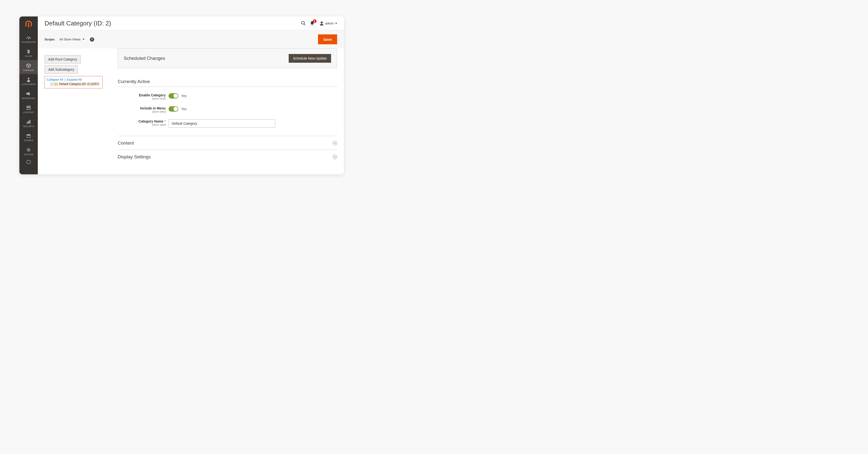 Image resolution: width=868 pixels, height=454 pixels. Describe the element at coordinates (72, 39) in the screenshot. I see `scope-select: All Store Views` at that location.